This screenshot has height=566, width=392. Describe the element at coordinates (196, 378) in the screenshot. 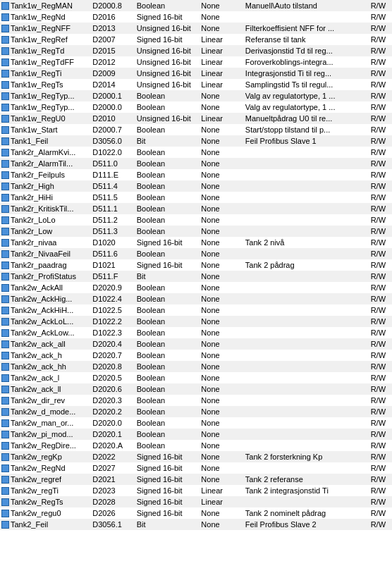

I see `table-row: Tank2w_ack_lD2020.5BooleanNoneR/W` at that location.